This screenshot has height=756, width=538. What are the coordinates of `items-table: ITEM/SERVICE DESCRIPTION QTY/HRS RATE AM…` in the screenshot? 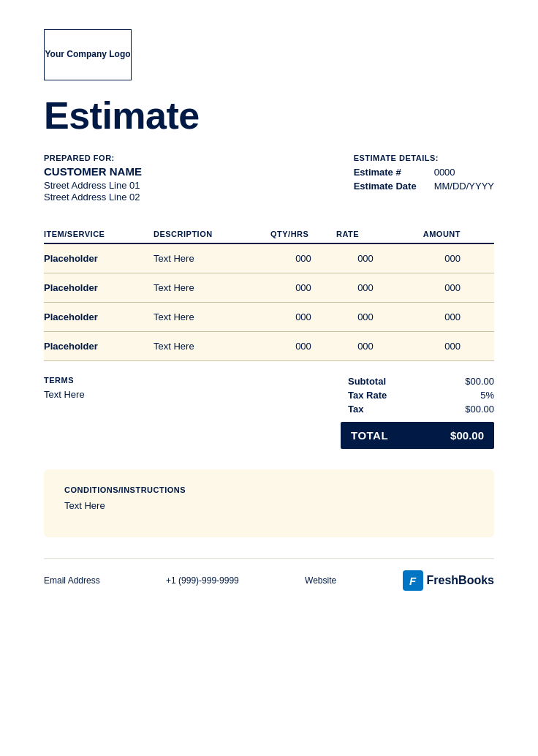 It's located at (269, 295).